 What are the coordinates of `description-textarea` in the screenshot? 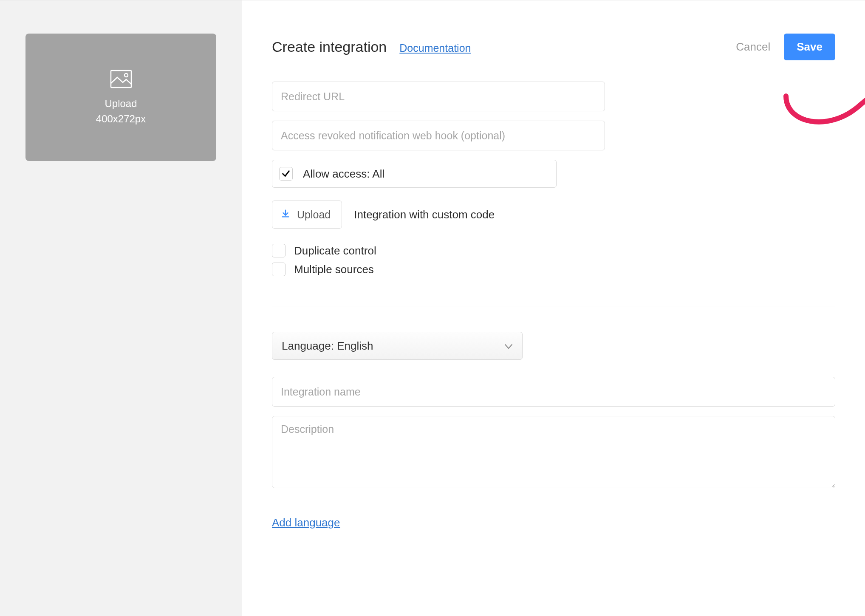 It's located at (554, 452).